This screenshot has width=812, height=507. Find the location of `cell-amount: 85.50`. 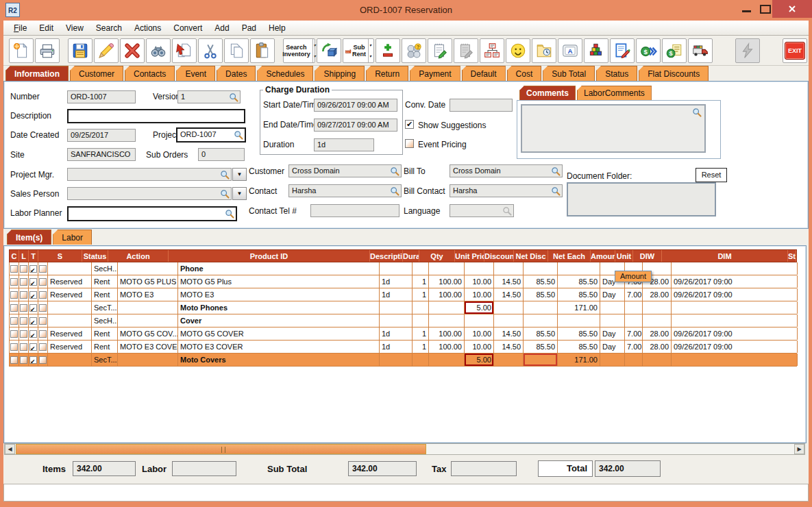

cell-amount: 85.50 is located at coordinates (579, 282).